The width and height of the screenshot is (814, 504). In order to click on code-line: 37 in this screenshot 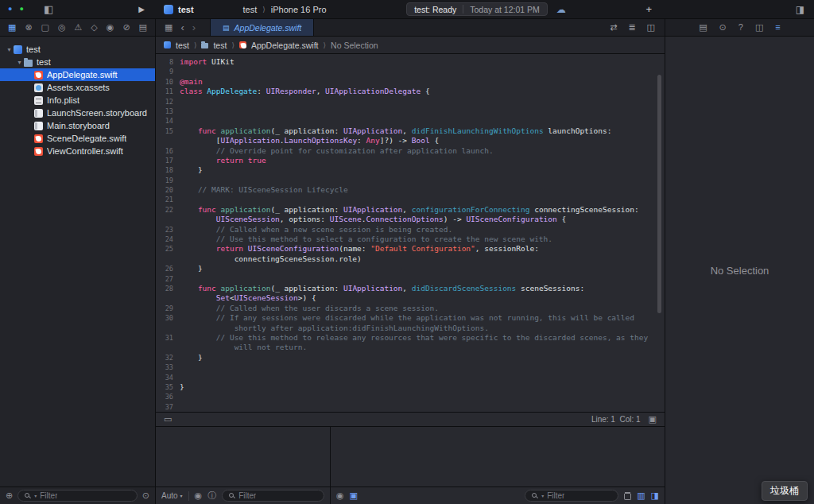, I will do `click(410, 407)`.